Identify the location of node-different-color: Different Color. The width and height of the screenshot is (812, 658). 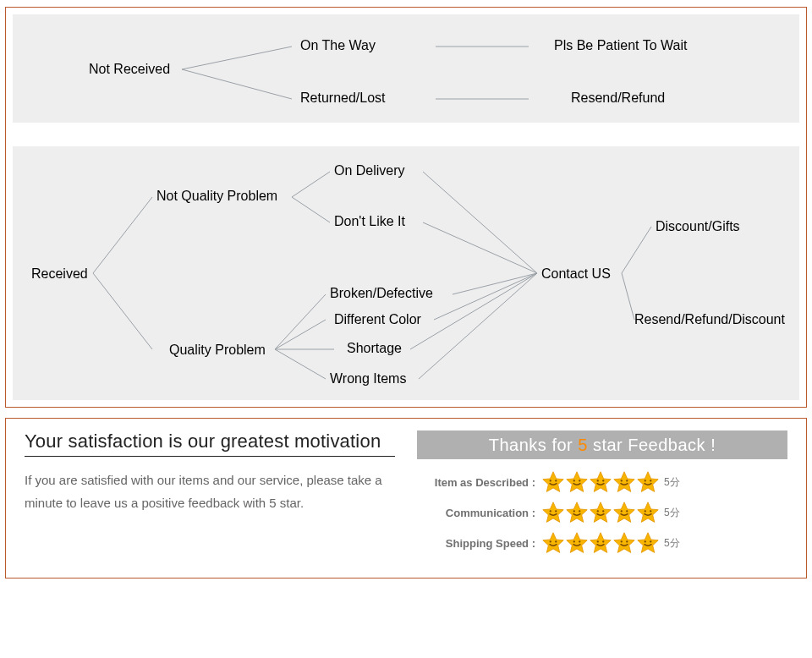
(377, 320).